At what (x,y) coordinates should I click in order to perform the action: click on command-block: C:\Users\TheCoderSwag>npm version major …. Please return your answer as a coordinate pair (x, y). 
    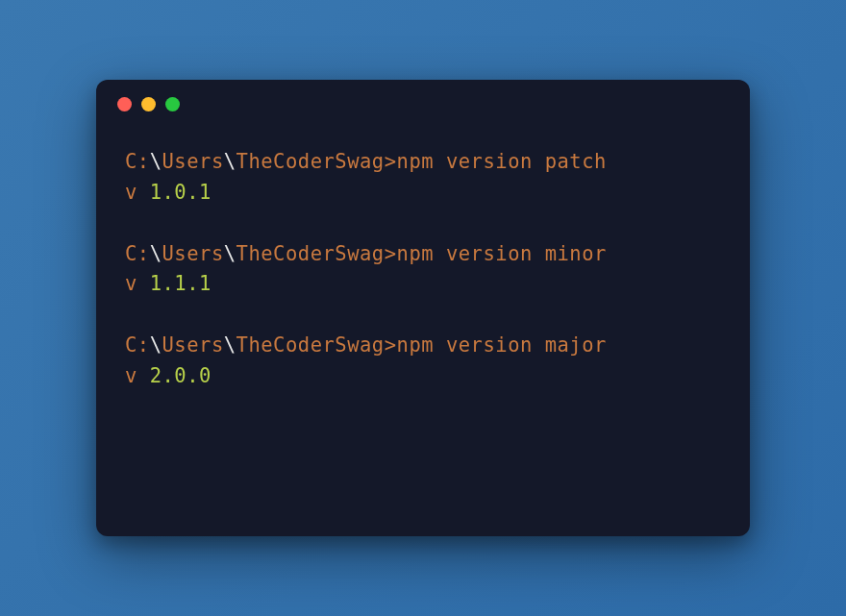
    Looking at the image, I should click on (423, 361).